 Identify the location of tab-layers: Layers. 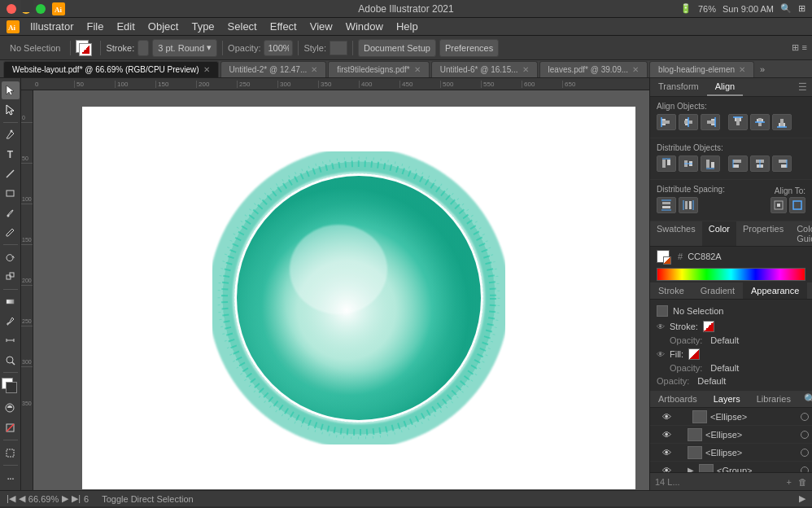
(727, 399).